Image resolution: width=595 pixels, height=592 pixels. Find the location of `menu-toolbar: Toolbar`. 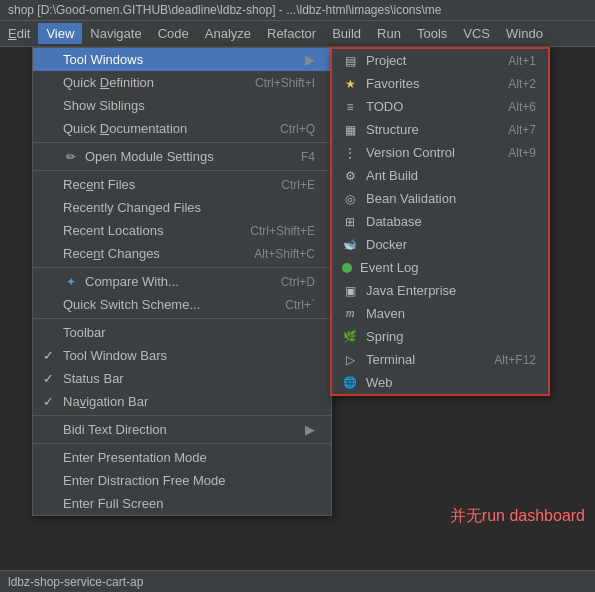

menu-toolbar: Toolbar is located at coordinates (182, 332).